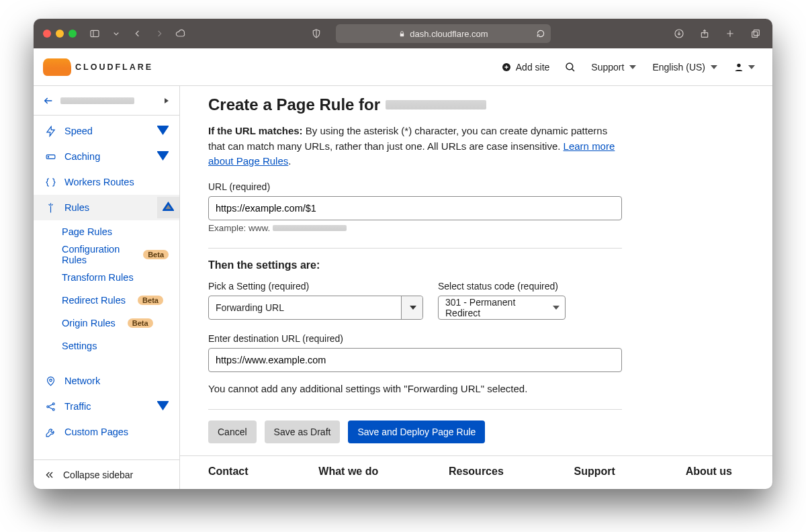 This screenshot has height=532, width=806. Describe the element at coordinates (316, 286) in the screenshot. I see `setting-select-label: Pick a Setting (required)` at that location.